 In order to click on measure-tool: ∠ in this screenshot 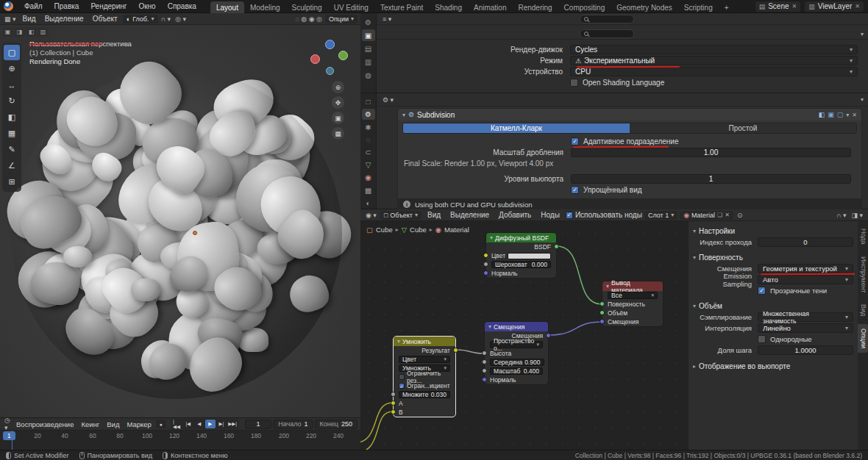, I will do `click(12, 166)`.